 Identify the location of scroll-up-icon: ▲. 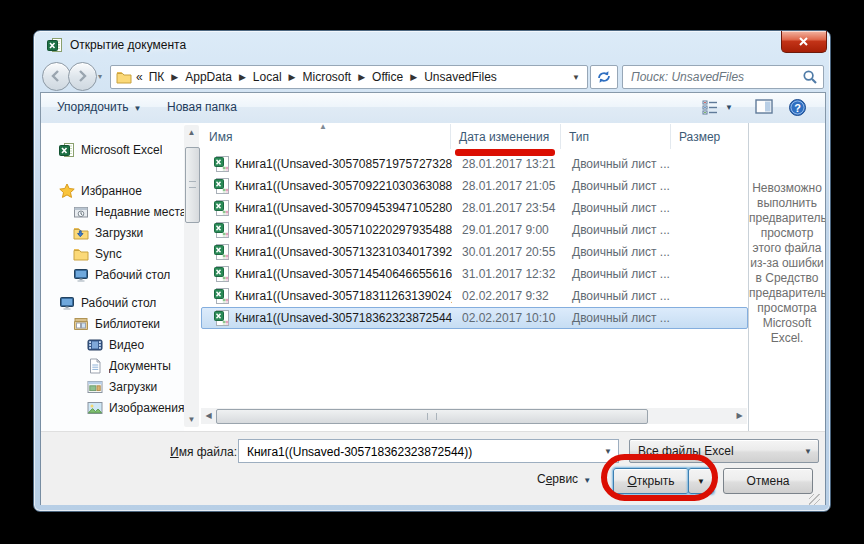
(192, 132).